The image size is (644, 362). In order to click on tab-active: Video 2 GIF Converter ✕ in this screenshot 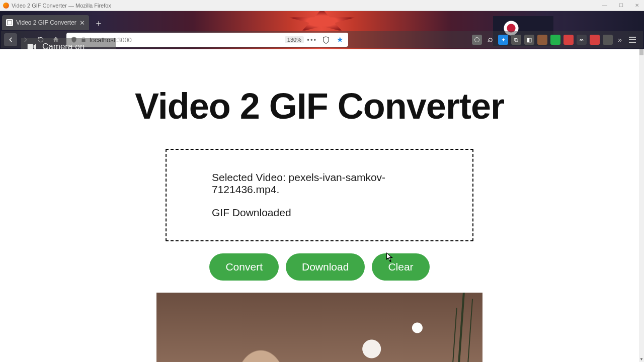, I will do `click(45, 23)`.